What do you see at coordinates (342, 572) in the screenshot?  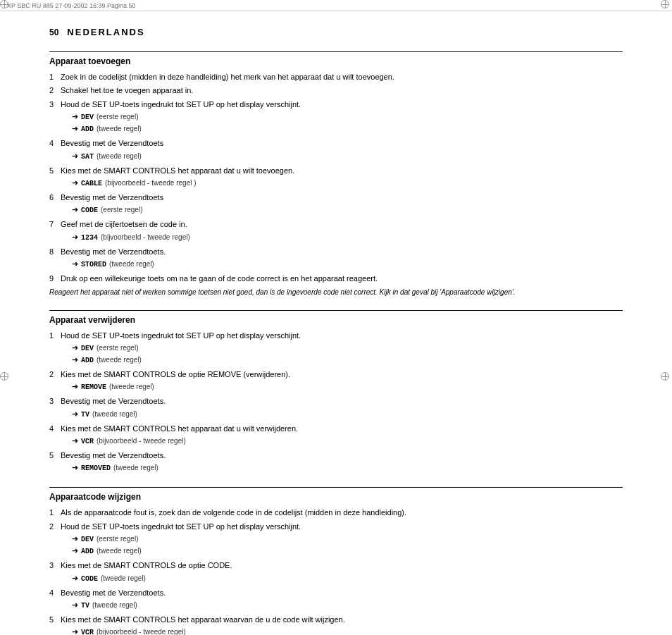 I see `list-item-content: Kies met de SMART CONTROLS de optie CODE…` at bounding box center [342, 572].